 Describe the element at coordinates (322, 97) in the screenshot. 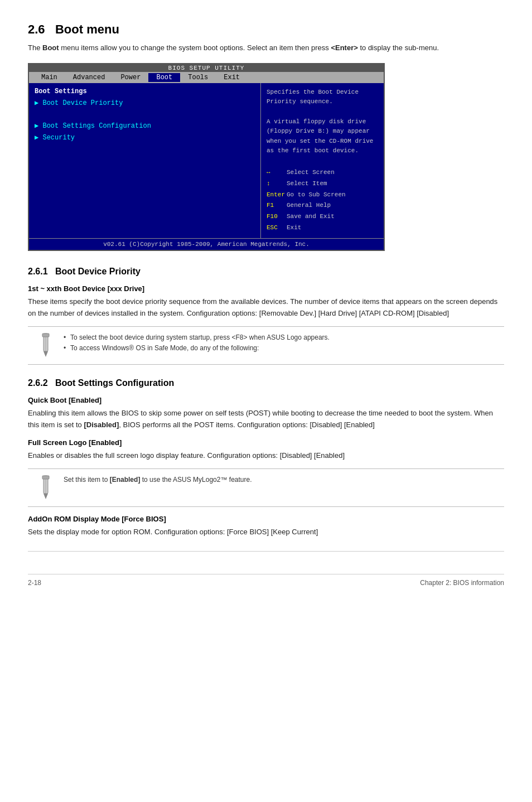

I see `bios-right-text1: Specifies the Boot Device Priority seque…` at that location.